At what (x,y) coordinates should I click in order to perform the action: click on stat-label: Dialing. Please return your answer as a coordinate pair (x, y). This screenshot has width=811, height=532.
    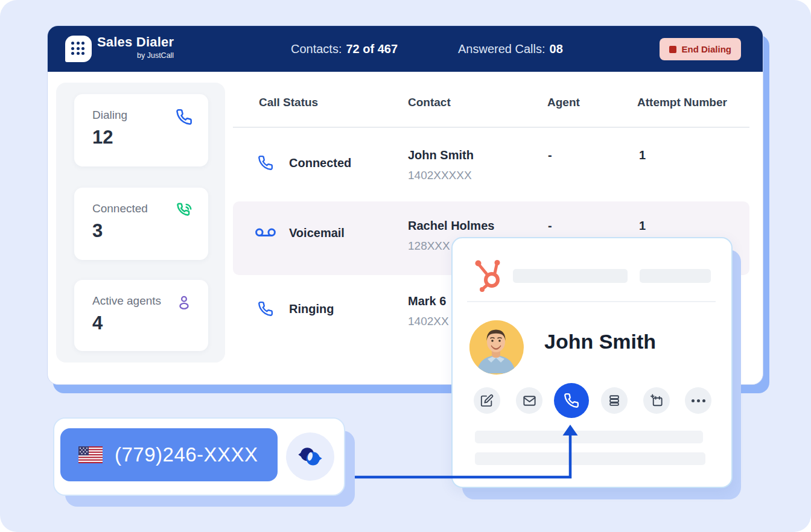
    Looking at the image, I should click on (110, 115).